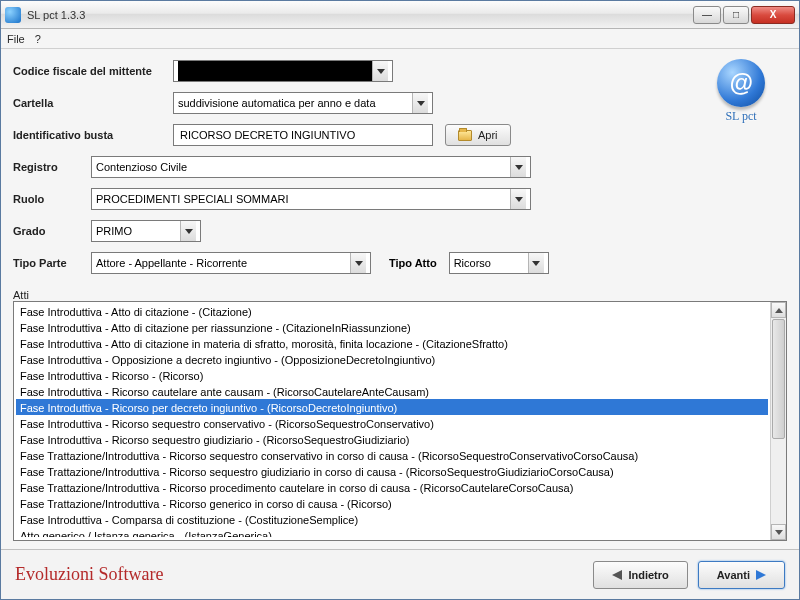 The image size is (800, 600). What do you see at coordinates (465, 136) in the screenshot?
I see `folder-icon` at bounding box center [465, 136].